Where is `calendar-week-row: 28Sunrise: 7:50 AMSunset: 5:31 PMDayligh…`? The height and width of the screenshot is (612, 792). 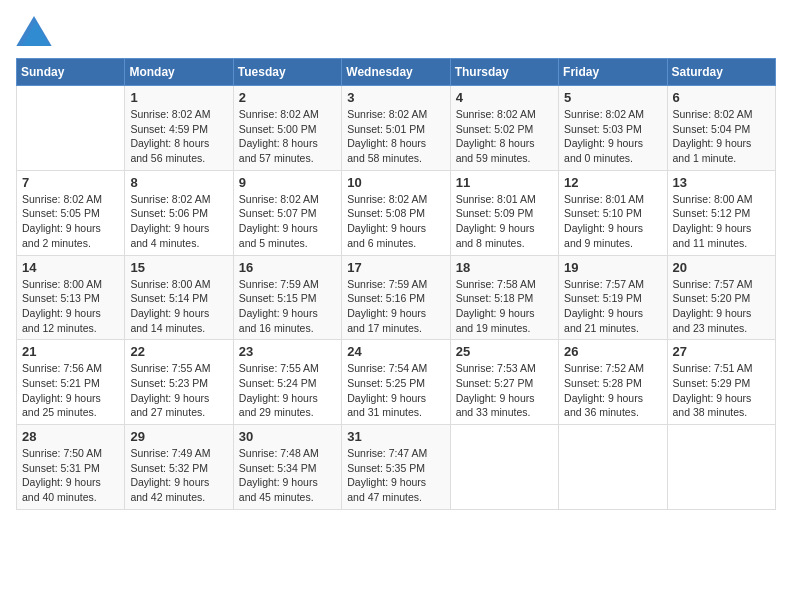
calendar-week-row: 28Sunrise: 7:50 AMSunset: 5:31 PMDayligh… is located at coordinates (396, 468).